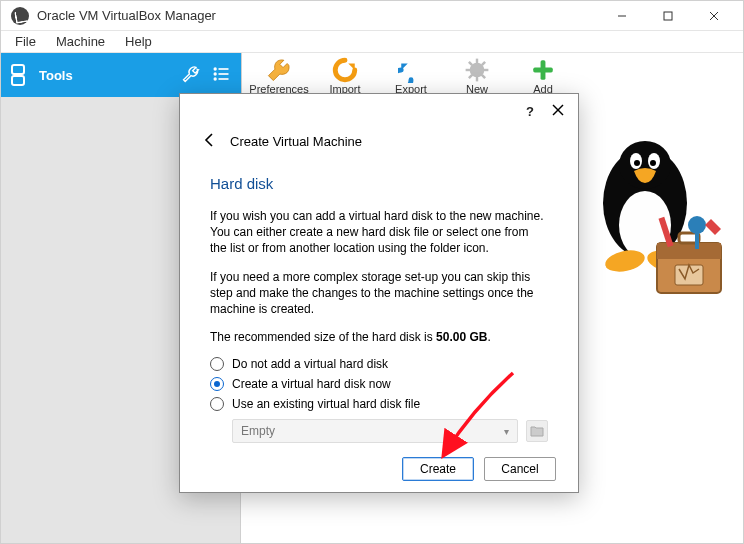  What do you see at coordinates (543, 70) in the screenshot?
I see `plus-icon` at bounding box center [543, 70].